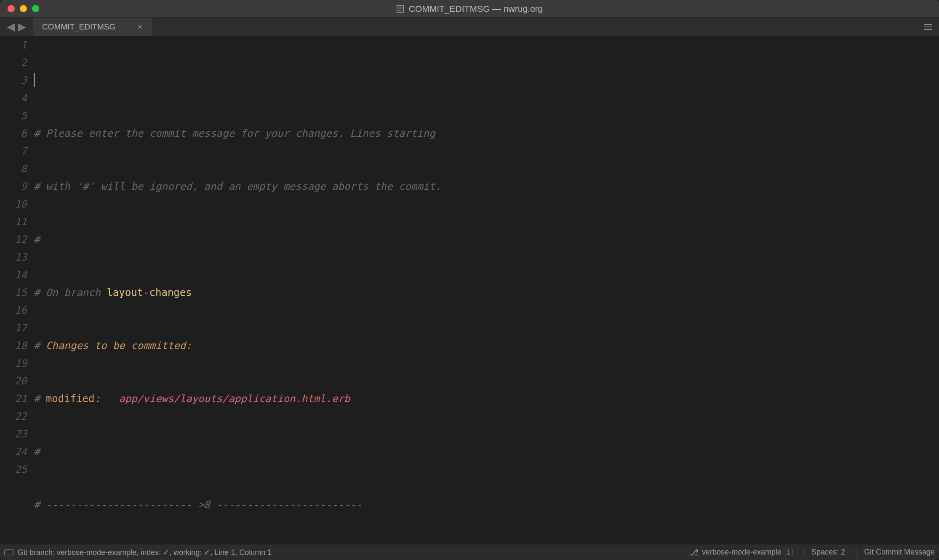  I want to click on status-syntax: Git Commit Message, so click(895, 552).